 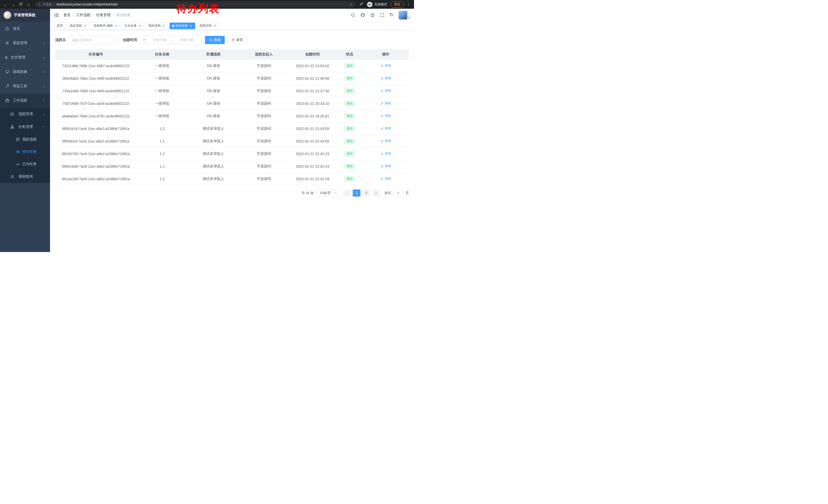 What do you see at coordinates (403, 15) in the screenshot?
I see `avatar` at bounding box center [403, 15].